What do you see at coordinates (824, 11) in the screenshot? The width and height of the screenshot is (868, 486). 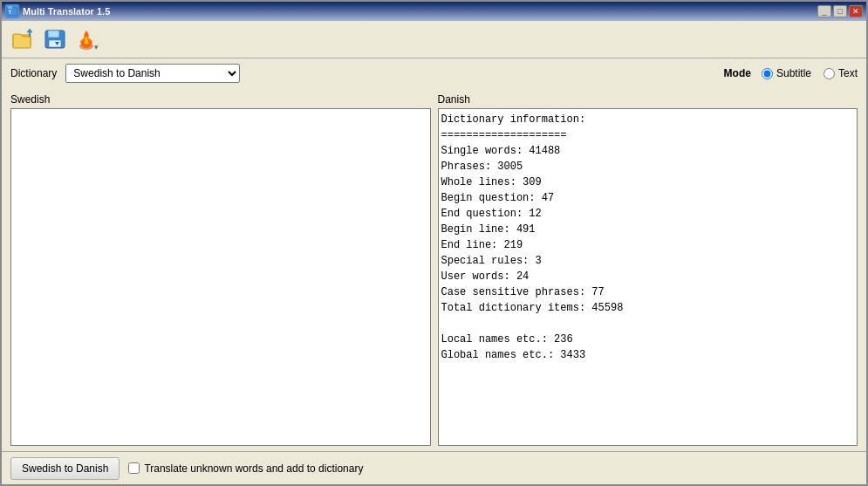 I see `minimize-button: _` at bounding box center [824, 11].